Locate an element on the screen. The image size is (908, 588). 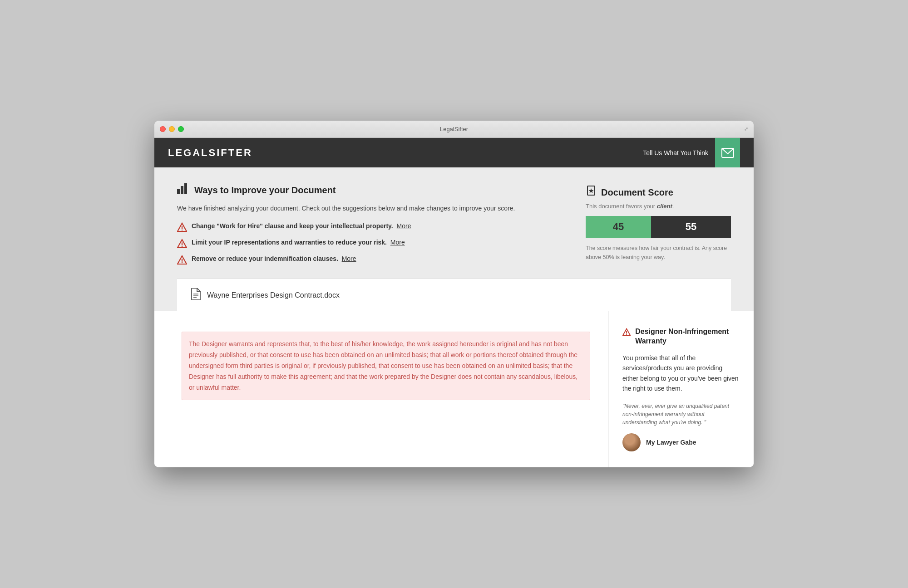
score-title: Document Score is located at coordinates (637, 192).